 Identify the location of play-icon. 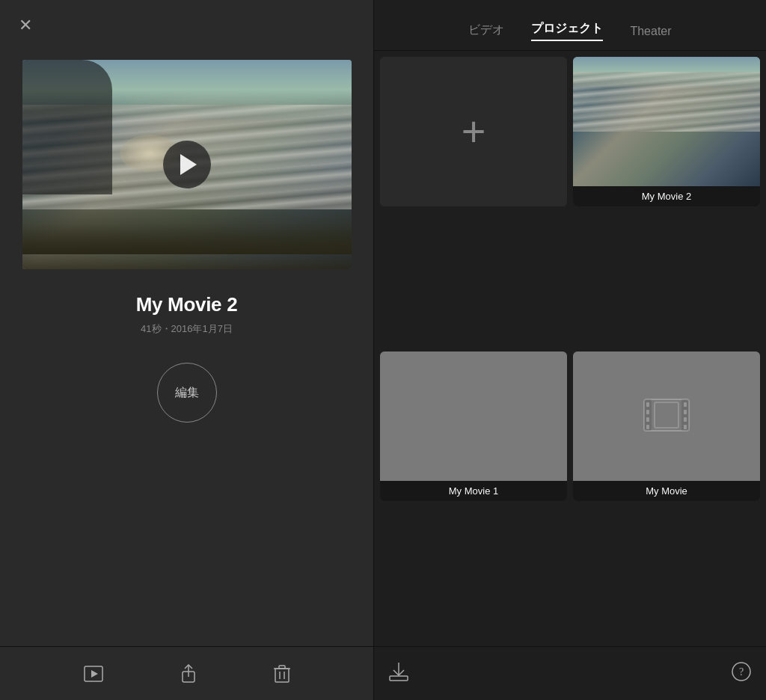
(189, 165).